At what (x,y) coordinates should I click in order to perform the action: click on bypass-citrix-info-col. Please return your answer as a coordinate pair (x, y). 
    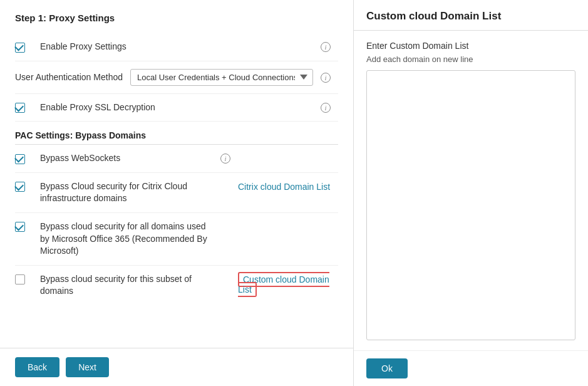
    Looking at the image, I should click on (229, 181).